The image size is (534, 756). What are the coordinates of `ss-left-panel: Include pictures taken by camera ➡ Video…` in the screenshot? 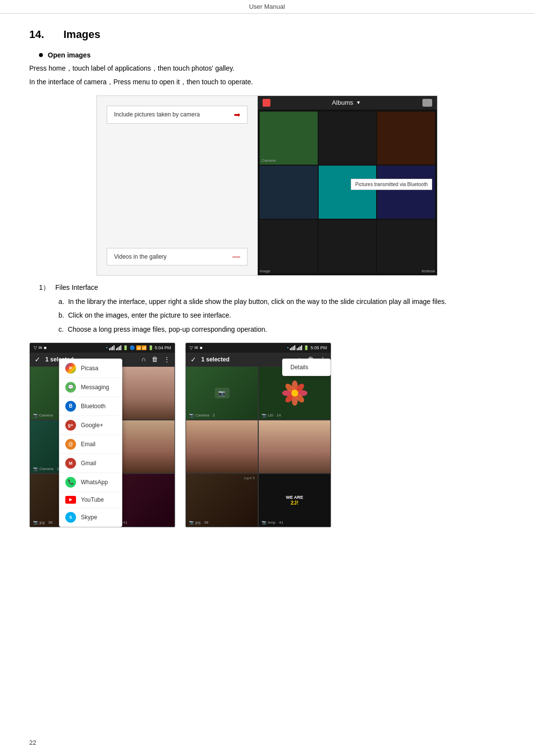 It's located at (177, 186).